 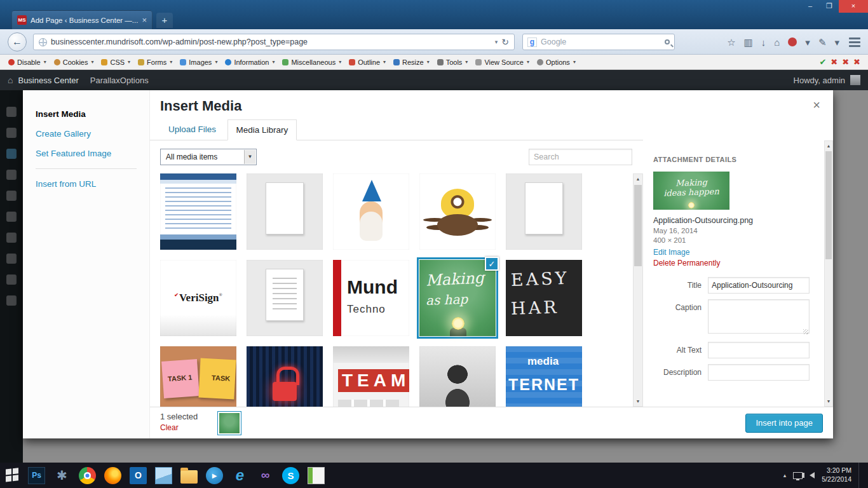 I want to click on menu-insert-from-url: Insert from URL, so click(x=86, y=184).